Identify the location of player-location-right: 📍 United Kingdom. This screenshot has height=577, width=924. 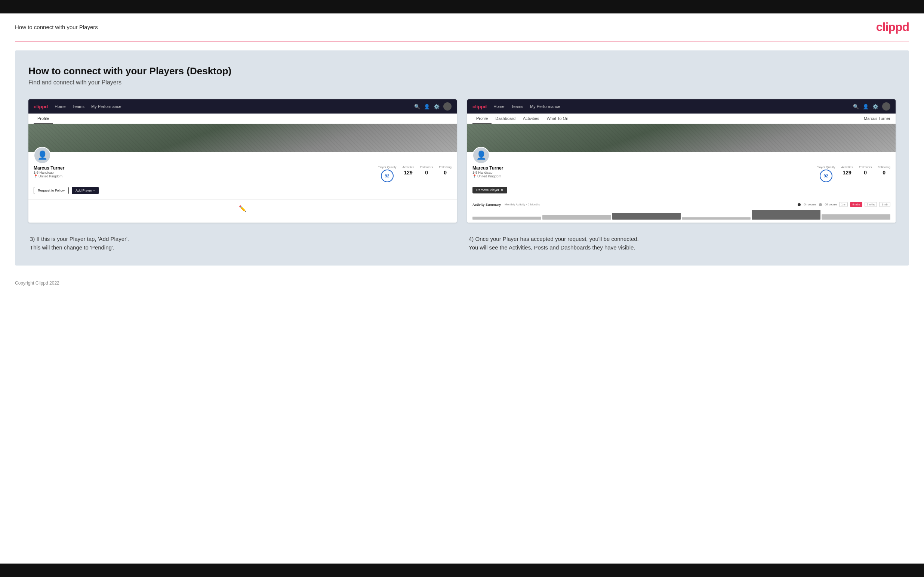
(495, 176).